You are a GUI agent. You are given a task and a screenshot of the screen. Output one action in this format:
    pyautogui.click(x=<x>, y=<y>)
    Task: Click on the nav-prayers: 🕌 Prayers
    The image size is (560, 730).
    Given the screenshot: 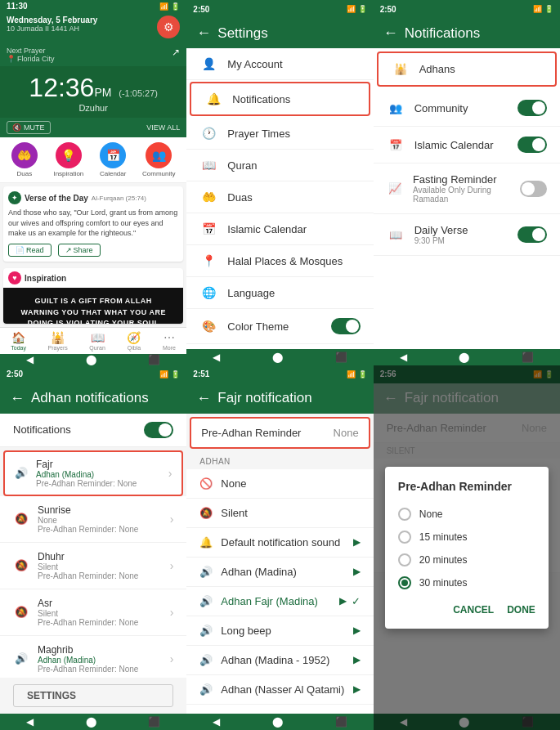 What is the action you would take?
    pyautogui.click(x=58, y=341)
    